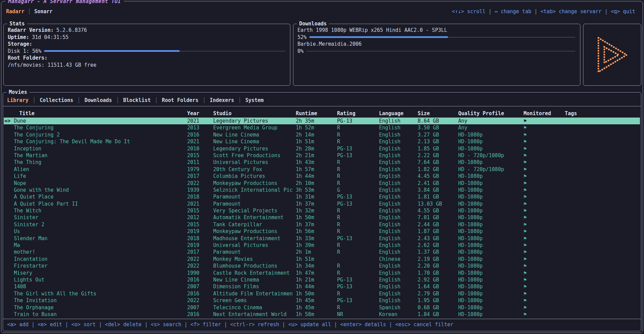 The width and height of the screenshot is (644, 334). What do you see at coordinates (193, 149) in the screenshot?
I see `cell-year: 2010` at bounding box center [193, 149].